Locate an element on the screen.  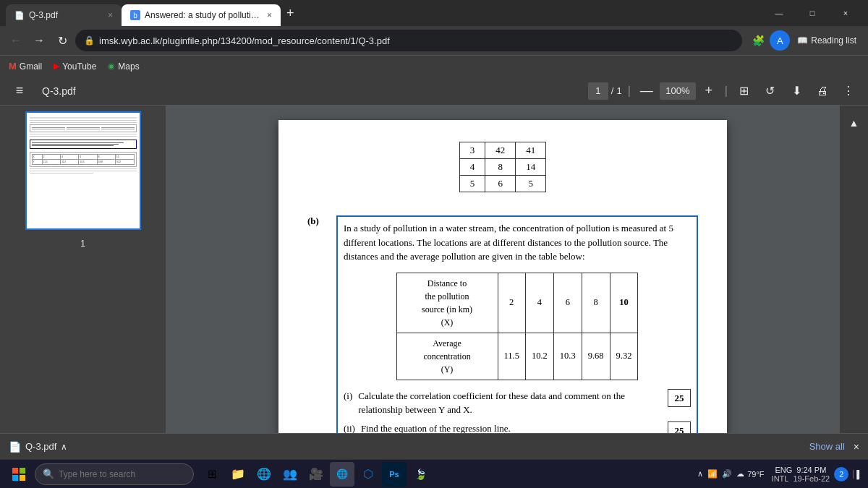
zoom-out-button: — is located at coordinates (647, 91).